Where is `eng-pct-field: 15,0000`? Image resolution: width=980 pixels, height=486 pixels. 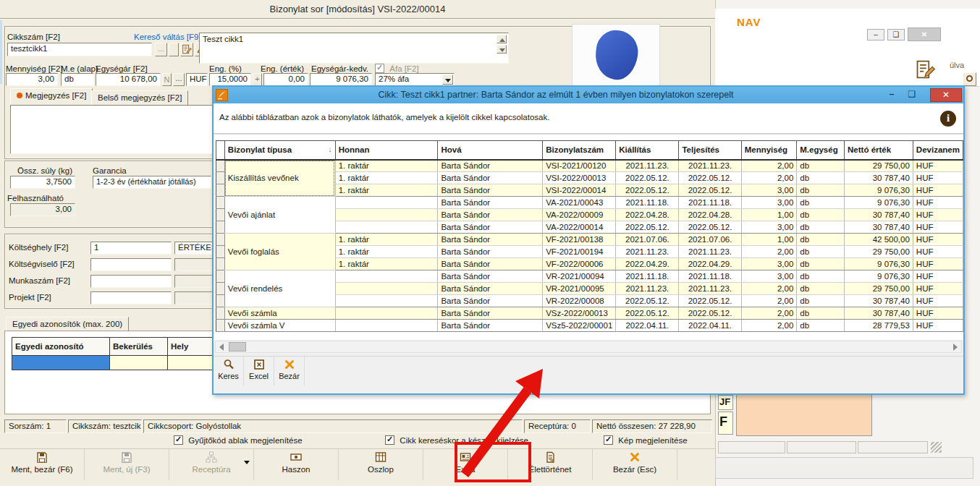 eng-pct-field: 15,0000 is located at coordinates (230, 80).